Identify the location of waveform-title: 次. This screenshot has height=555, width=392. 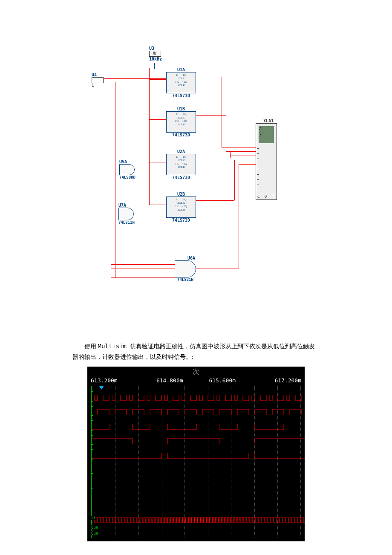
(196, 372).